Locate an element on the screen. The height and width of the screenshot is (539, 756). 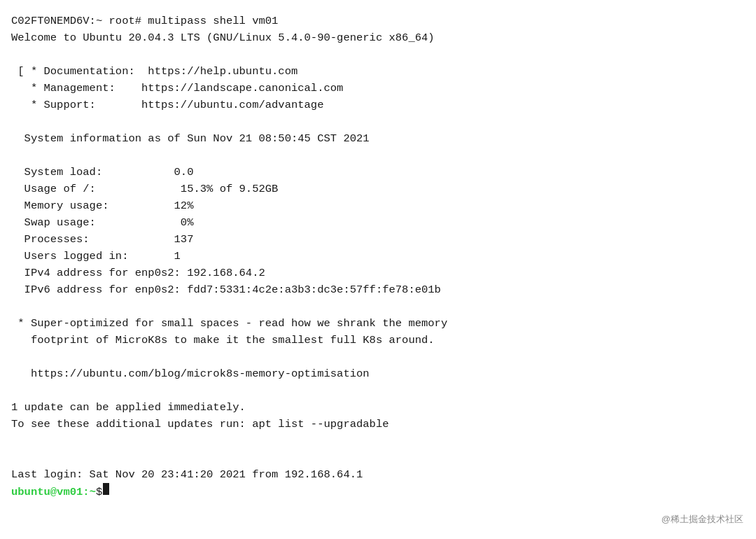
update-line2: To see these additional updates run: apt… is located at coordinates (200, 424).